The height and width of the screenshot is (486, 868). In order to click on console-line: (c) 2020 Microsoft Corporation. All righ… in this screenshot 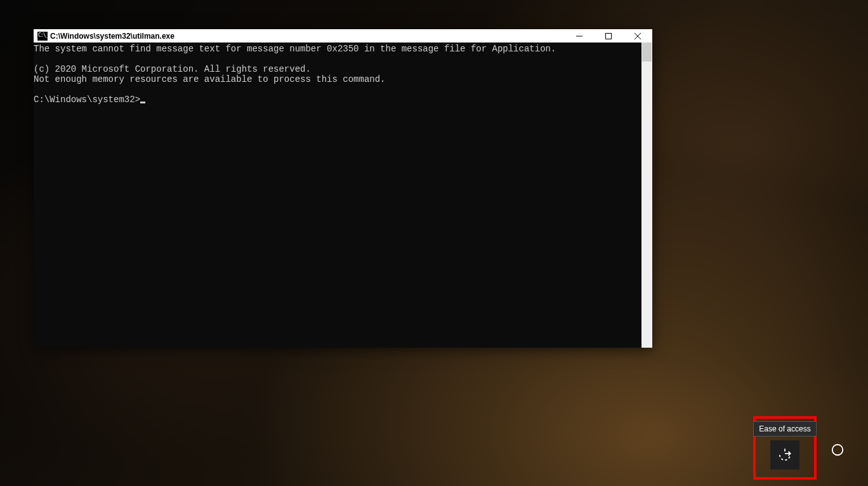, I will do `click(173, 69)`.